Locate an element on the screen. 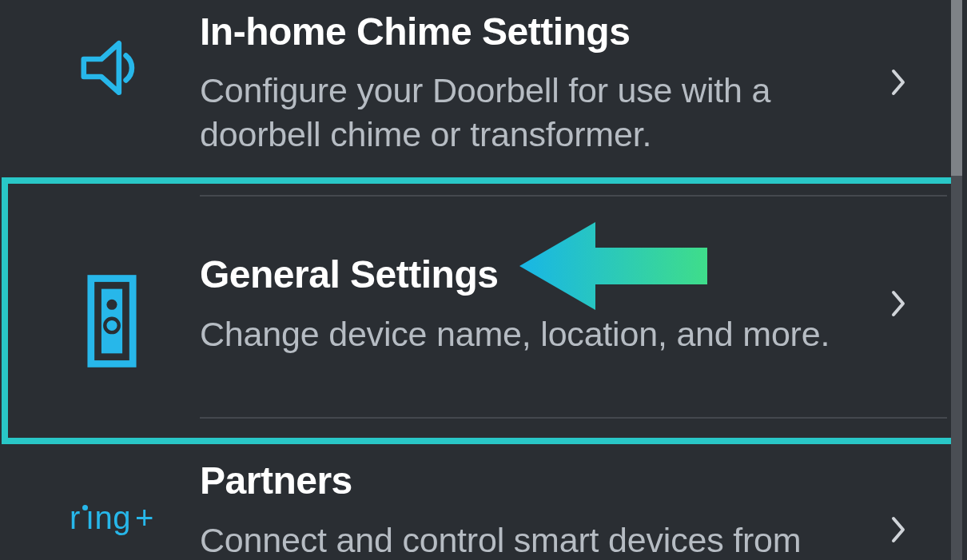 This screenshot has height=560, width=967. item-title: Partners is located at coordinates (521, 481).